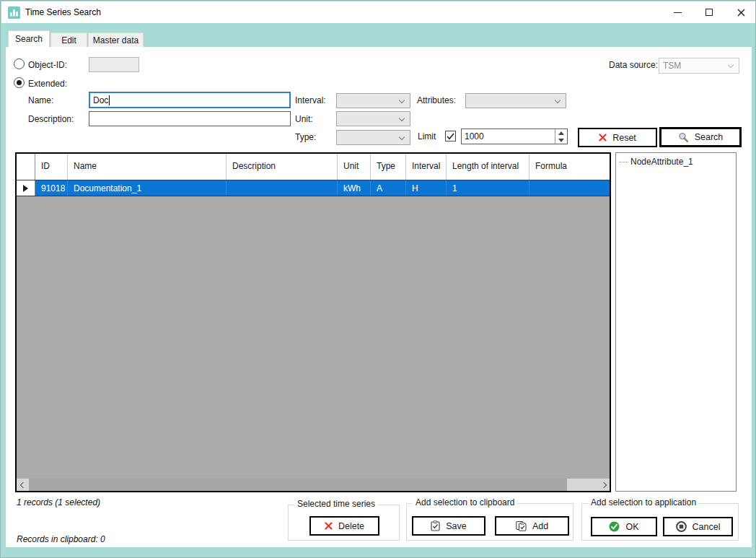  What do you see at coordinates (190, 100) in the screenshot?
I see `name-input: Doc` at bounding box center [190, 100].